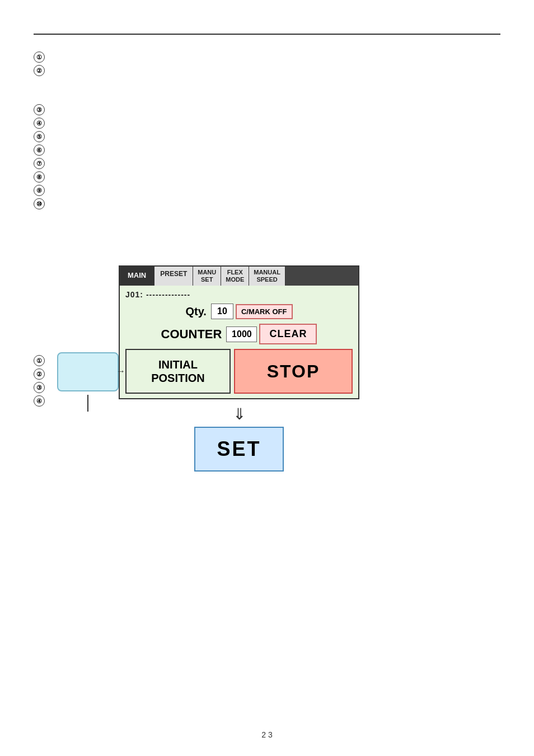  Describe the element at coordinates (39, 361) in the screenshot. I see `circle-number-s3-1: ①` at that location.